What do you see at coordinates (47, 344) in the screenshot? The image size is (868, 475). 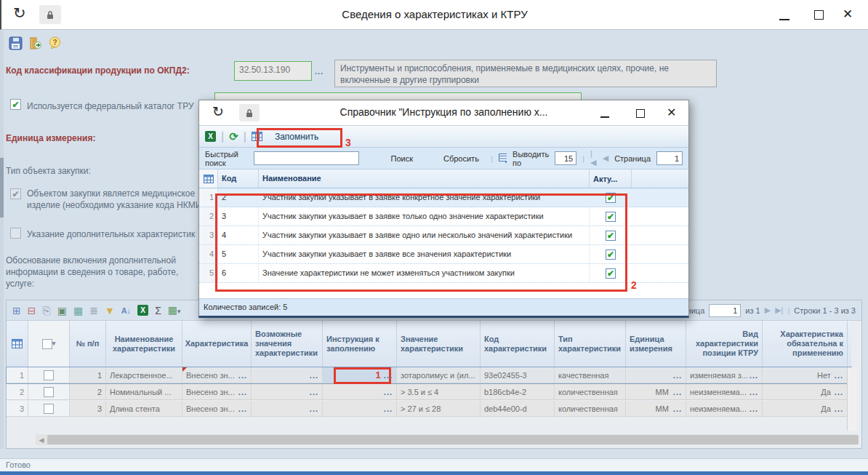 I see `header-checkbox` at bounding box center [47, 344].